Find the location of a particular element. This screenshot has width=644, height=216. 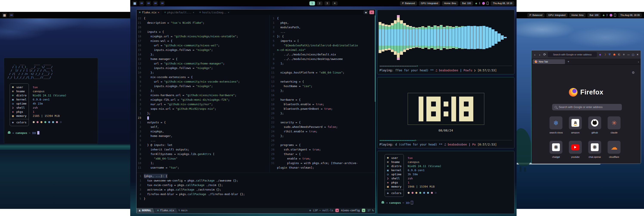

terminal-fastfetch-right: ☻user≡hname❄distro▣kernel◷uptime❯shell❖p… is located at coordinates (446, 182).